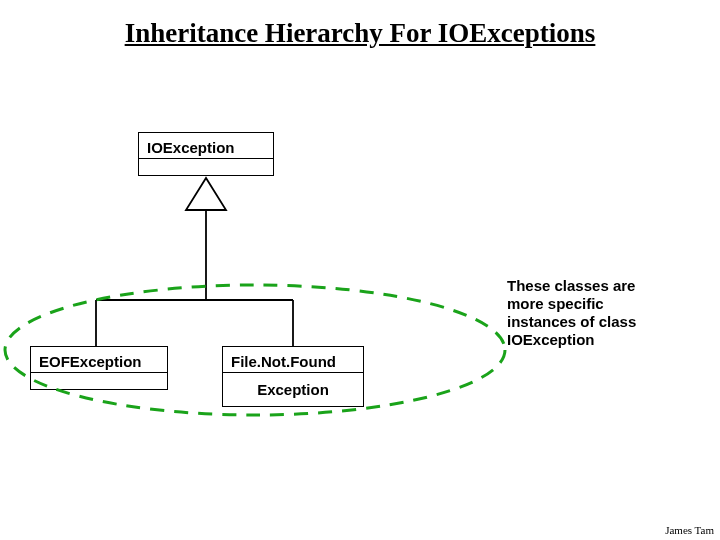 The width and height of the screenshot is (720, 540). Describe the element at coordinates (572, 322) in the screenshot. I see `annotation-line: instances of class` at that location.